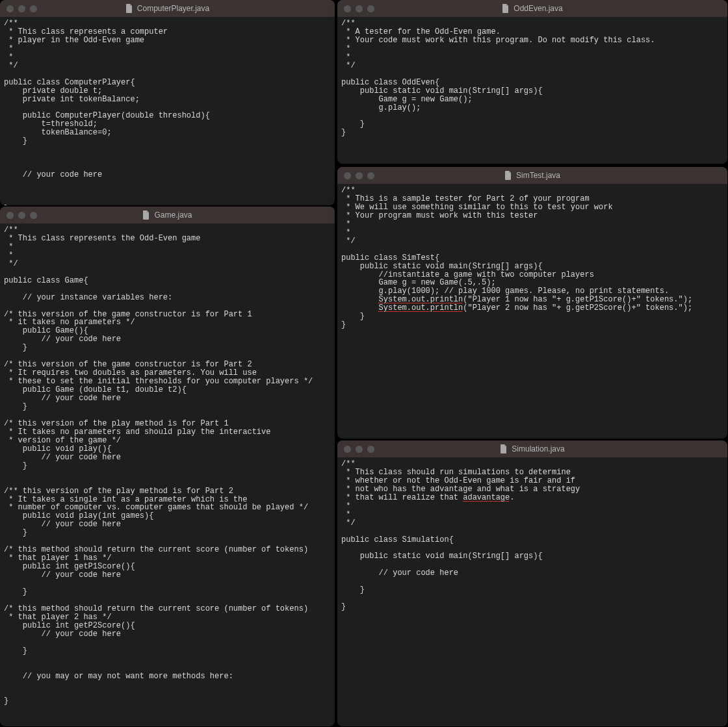 The height and width of the screenshot is (727, 728). What do you see at coordinates (442, 552) in the screenshot?
I see `code-text: . * * */ public class Simulation{ public…` at bounding box center [442, 552].